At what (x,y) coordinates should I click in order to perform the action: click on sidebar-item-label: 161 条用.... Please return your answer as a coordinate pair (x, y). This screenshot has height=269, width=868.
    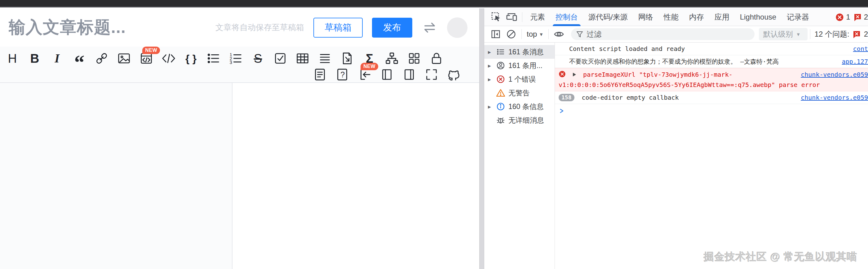
    Looking at the image, I should click on (526, 65).